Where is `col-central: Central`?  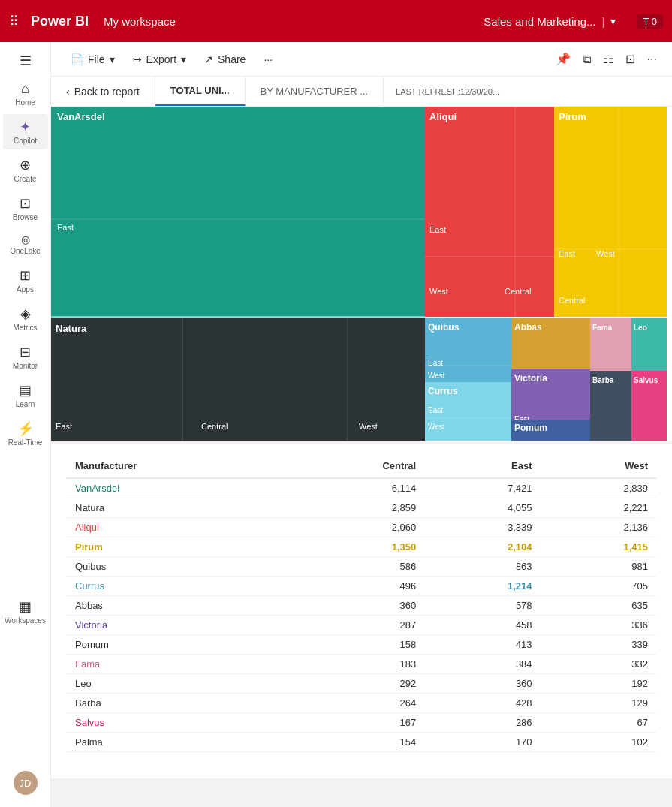
col-central: Central is located at coordinates (354, 467).